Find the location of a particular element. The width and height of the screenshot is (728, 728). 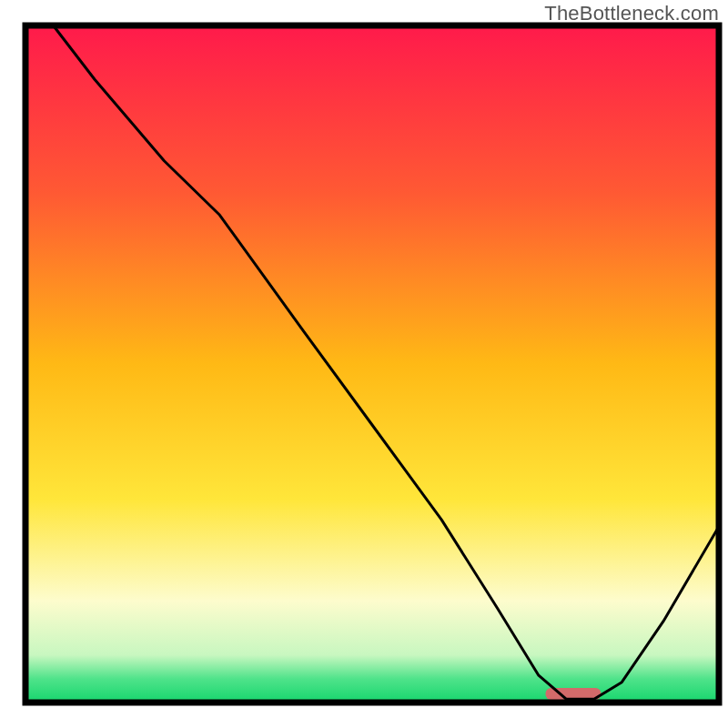

watermark-label: TheBottleneck.com is located at coordinates (632, 14).